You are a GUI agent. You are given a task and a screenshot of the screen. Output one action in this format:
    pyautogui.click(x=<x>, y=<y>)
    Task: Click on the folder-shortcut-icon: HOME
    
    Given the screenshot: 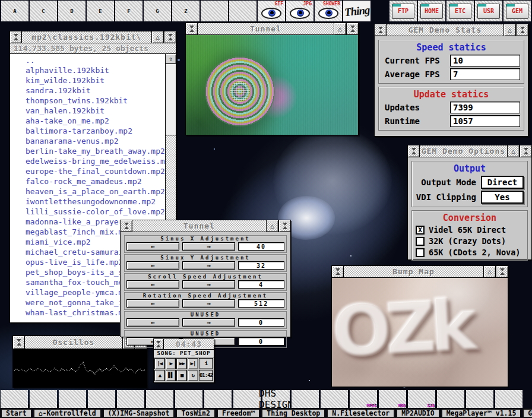 What is the action you would take?
    pyautogui.click(x=432, y=11)
    